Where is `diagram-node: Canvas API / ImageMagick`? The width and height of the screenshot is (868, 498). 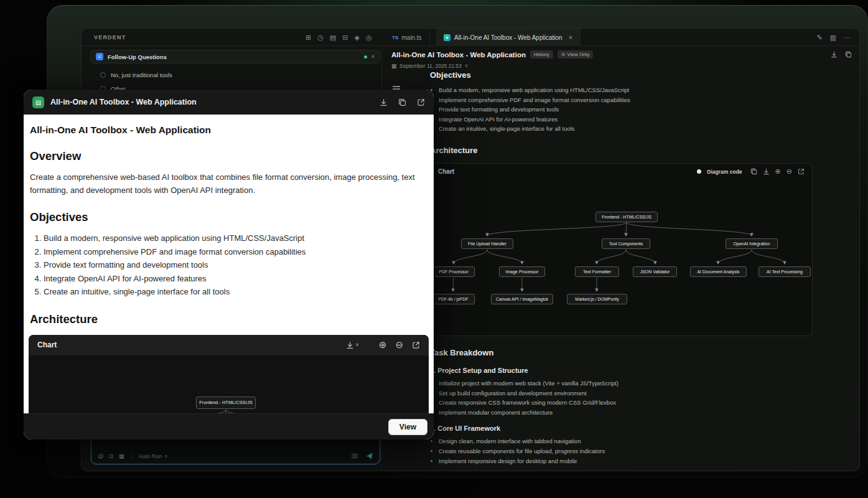
diagram-node: Canvas API / ImageMagick is located at coordinates (522, 299).